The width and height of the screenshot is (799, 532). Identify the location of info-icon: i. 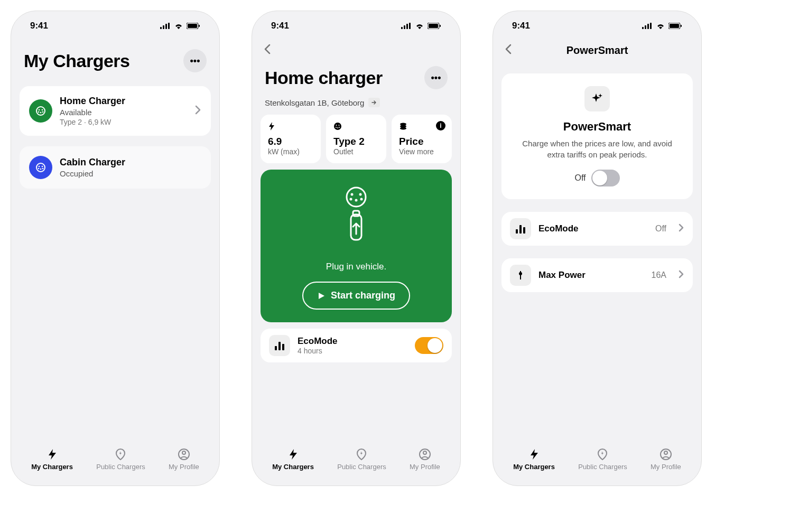
(441, 126).